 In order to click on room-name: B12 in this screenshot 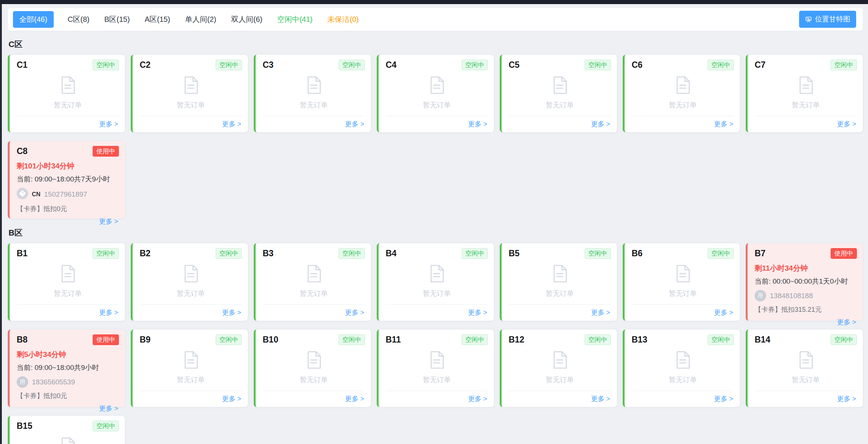, I will do `click(516, 340)`.